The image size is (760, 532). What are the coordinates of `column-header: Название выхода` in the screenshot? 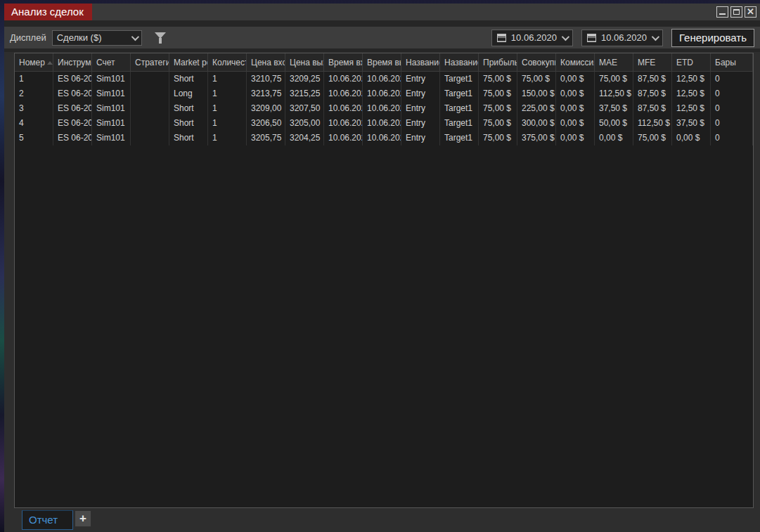 It's located at (460, 62).